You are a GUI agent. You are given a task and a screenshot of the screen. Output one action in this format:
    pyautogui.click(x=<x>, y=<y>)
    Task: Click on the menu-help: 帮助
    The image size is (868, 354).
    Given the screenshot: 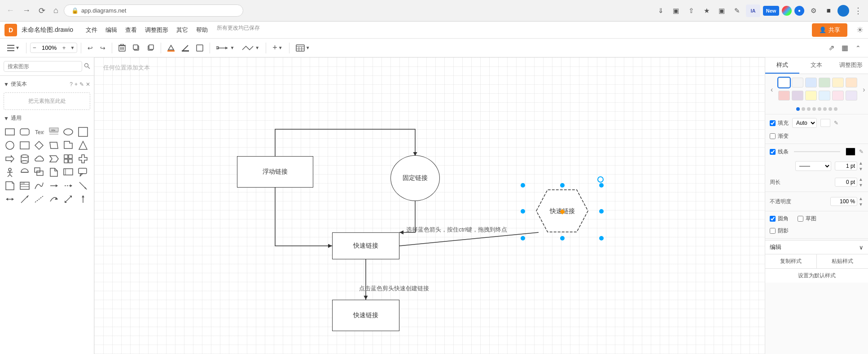 What is the action you would take?
    pyautogui.click(x=202, y=30)
    